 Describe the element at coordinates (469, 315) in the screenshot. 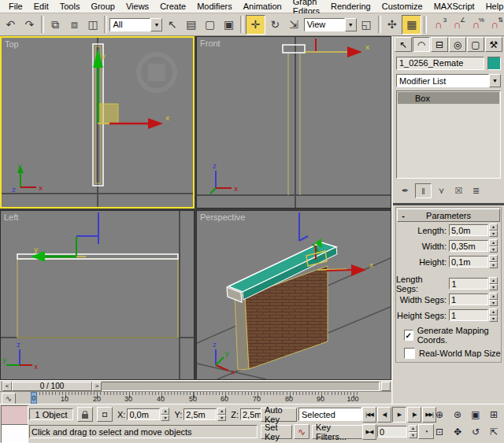

I see `height-segs-field: 1` at that location.